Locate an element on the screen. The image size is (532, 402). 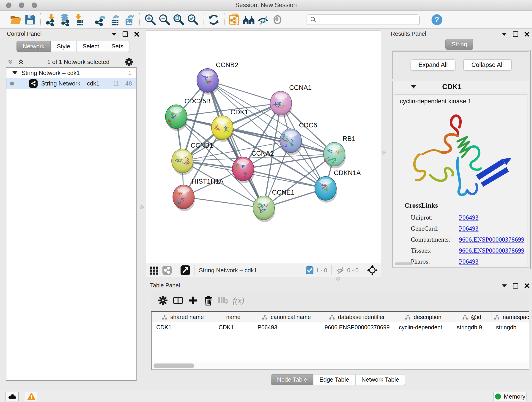
column-header-shared-name: shared name is located at coordinates (183, 317).